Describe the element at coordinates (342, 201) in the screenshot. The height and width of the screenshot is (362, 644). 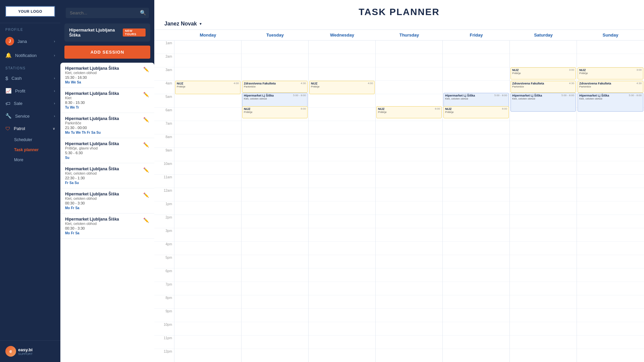
I see `day-col-wednesday: NIJZ Pritličje 4:00` at that location.